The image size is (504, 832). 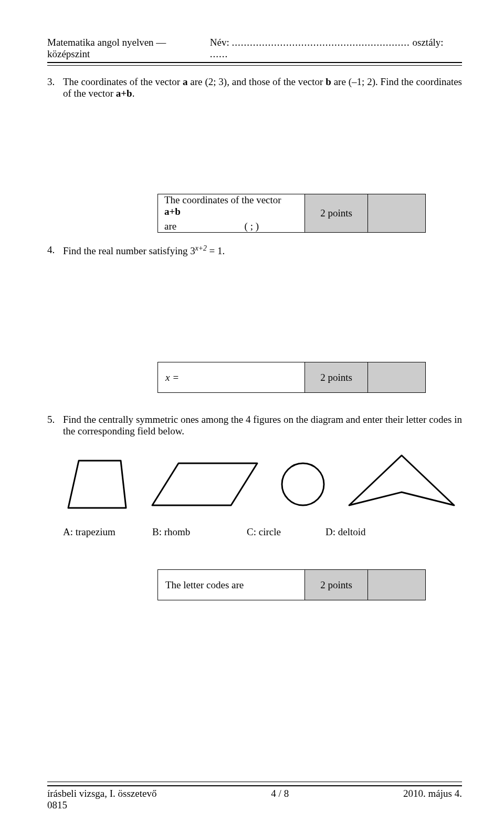 I want to click on footer-right: 2010. május 4., so click(x=433, y=794).